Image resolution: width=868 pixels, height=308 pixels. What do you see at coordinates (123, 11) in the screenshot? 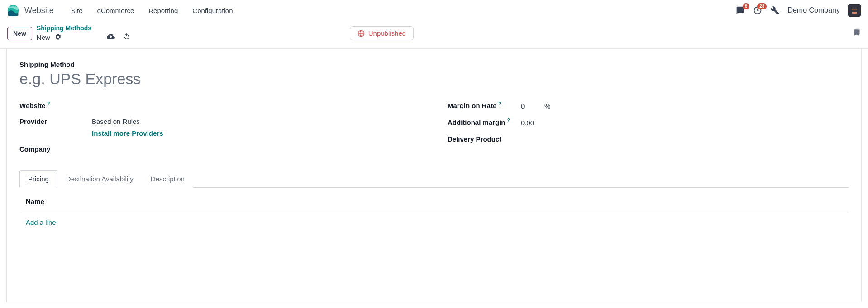
I see `navbar-left: Website Site eCommerce Reporting Configu…` at bounding box center [123, 11].